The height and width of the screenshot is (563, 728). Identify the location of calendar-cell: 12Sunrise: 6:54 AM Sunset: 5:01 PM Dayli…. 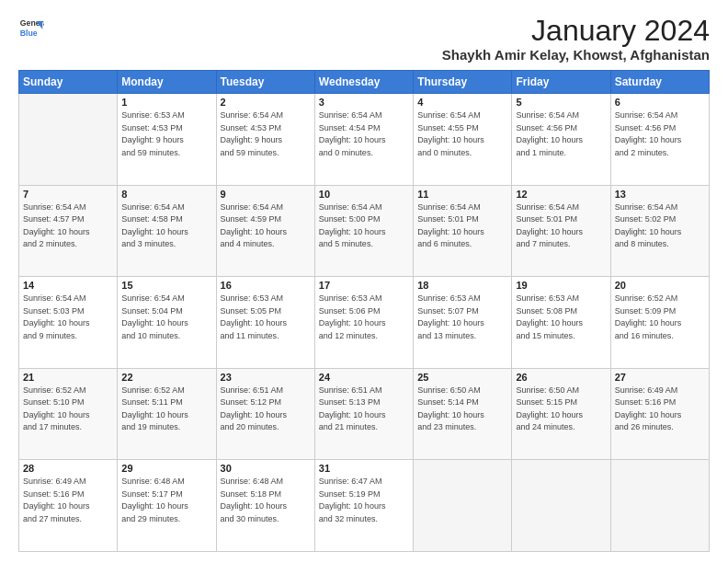
(561, 231).